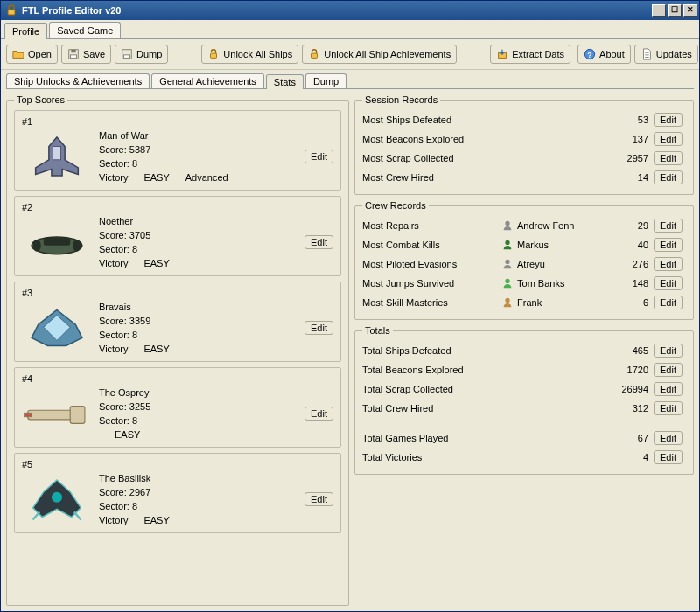 This screenshot has width=700, height=612. I want to click on score-rank: #5, so click(178, 463).